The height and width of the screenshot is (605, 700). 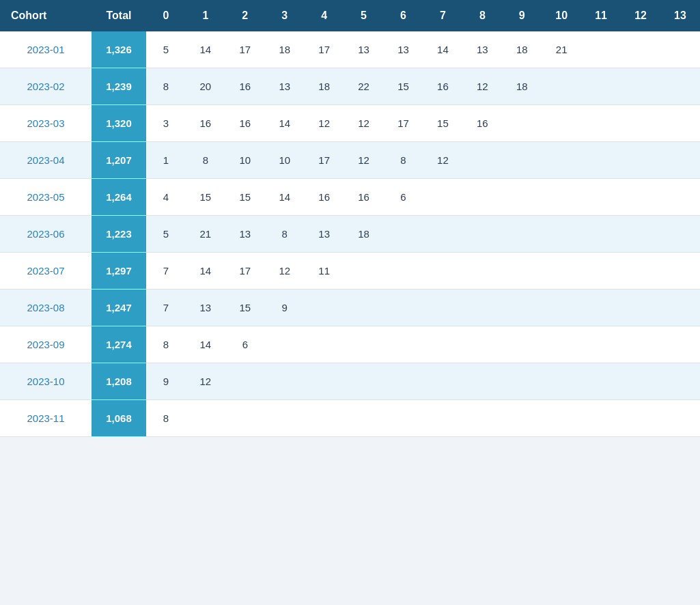 I want to click on value-cell-col-5: 13, so click(x=364, y=50).